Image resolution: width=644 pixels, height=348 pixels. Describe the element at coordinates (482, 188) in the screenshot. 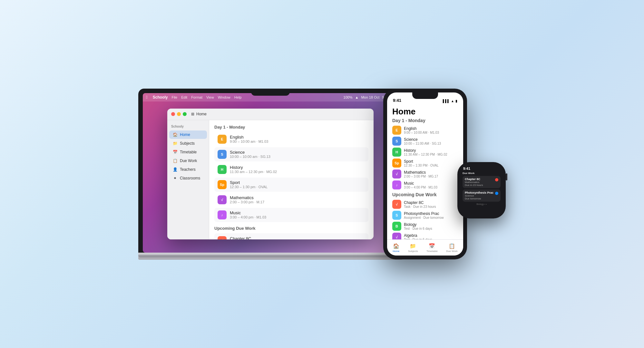

I see `watch-content: Due Work Chapter 8C Mathematics Due in 2…` at that location.